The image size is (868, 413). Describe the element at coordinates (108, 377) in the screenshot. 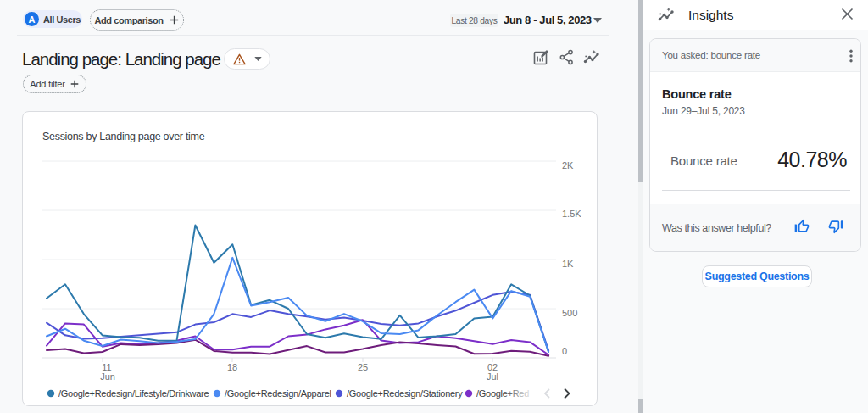

I see `svg-text: Jun` at that location.